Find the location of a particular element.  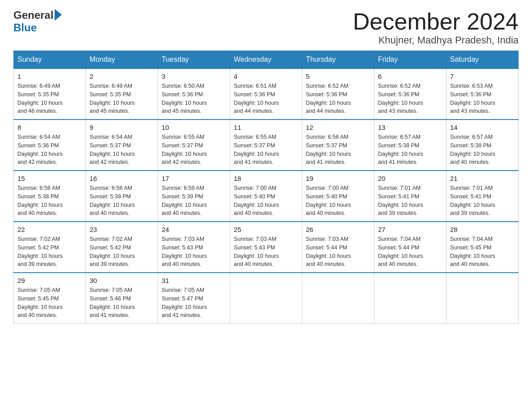

calendar-cell: 29 Sunrise: 7:05 AM Sunset: 5:45 PM Dayl… is located at coordinates (50, 298).